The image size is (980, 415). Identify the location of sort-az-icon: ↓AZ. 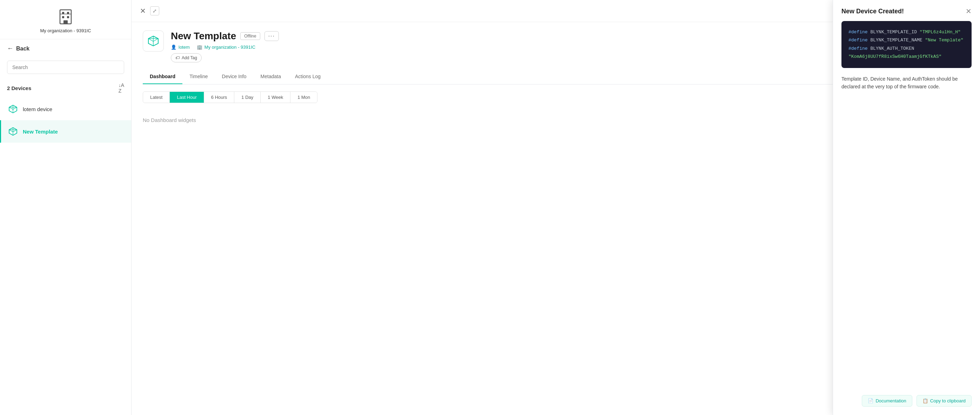
(121, 88).